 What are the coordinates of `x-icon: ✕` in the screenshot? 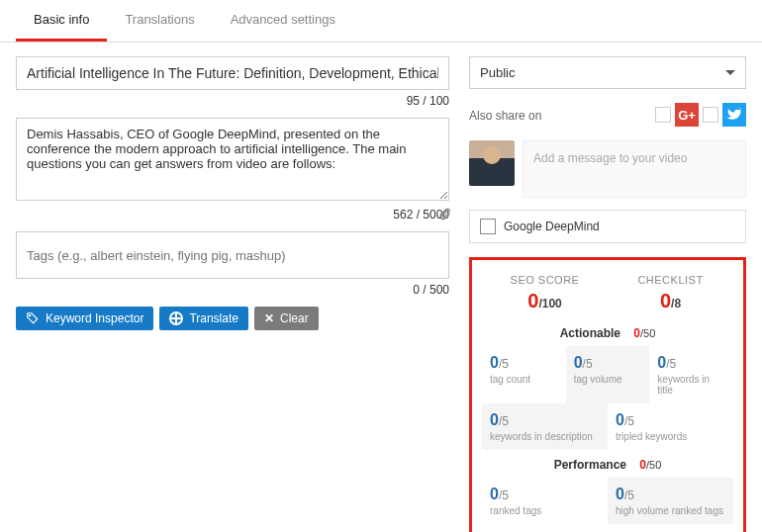 It's located at (269, 318).